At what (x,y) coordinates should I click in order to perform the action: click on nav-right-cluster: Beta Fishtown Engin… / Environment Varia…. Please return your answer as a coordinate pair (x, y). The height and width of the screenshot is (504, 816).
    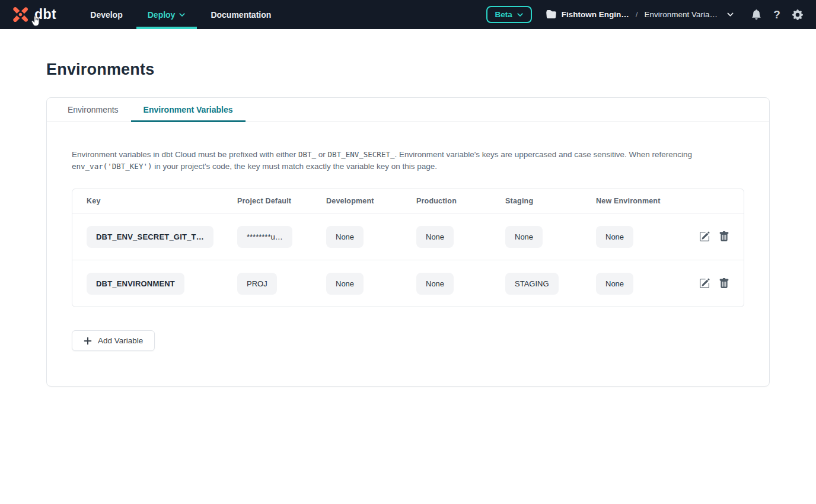
    Looking at the image, I should click on (651, 14).